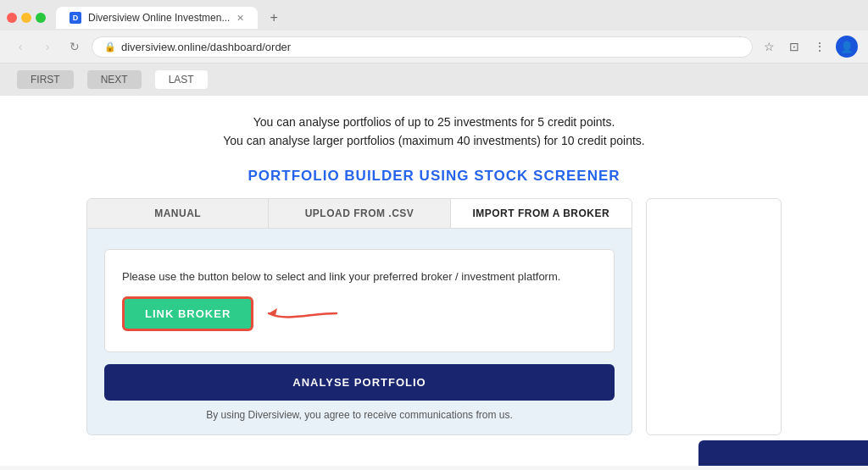  What do you see at coordinates (12, 18) in the screenshot?
I see `close-button` at bounding box center [12, 18].